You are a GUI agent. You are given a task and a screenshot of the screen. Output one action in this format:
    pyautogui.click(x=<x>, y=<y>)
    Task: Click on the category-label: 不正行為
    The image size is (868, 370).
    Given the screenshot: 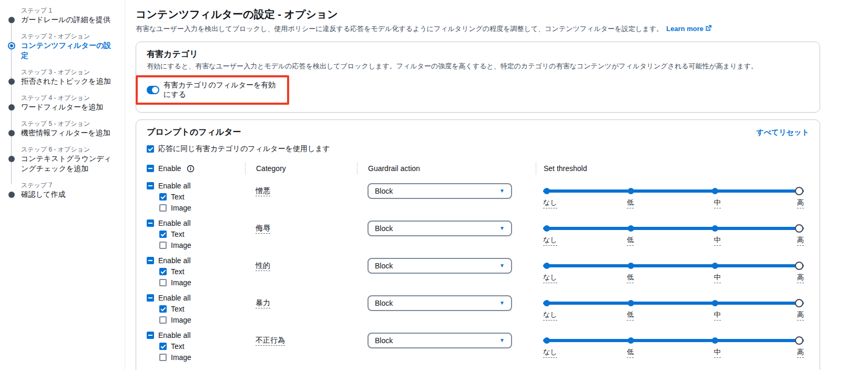 What is the action you would take?
    pyautogui.click(x=270, y=341)
    